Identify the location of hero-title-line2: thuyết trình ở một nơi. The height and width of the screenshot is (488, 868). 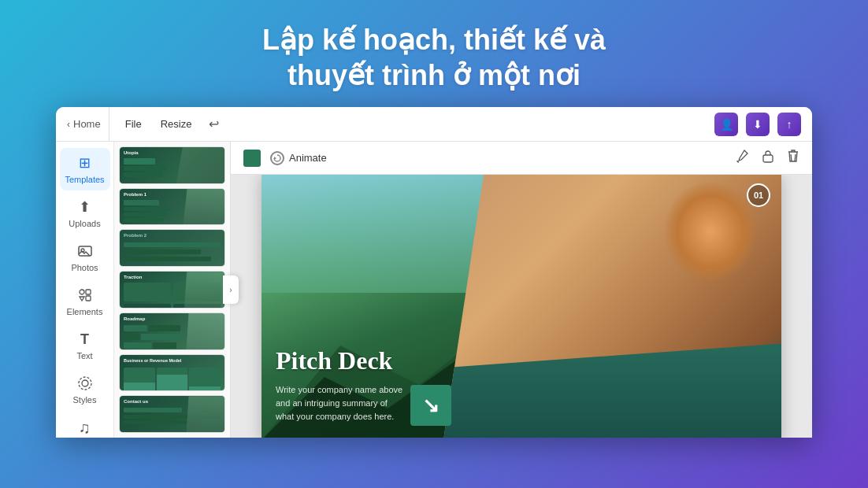
(434, 76).